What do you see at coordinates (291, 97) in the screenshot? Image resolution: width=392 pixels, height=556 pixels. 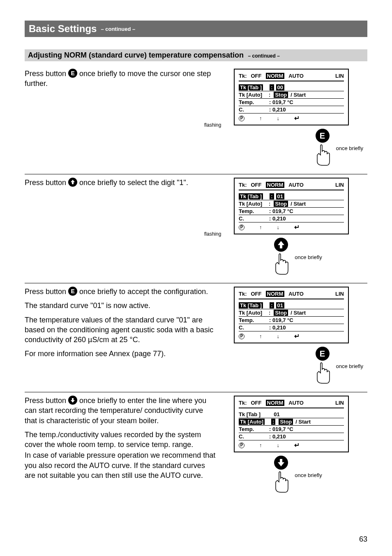 I see `lcd-display: Tk: OFF NORM AUTO LIN Tk [Tab ]:00 Tk [A…` at bounding box center [291, 97].